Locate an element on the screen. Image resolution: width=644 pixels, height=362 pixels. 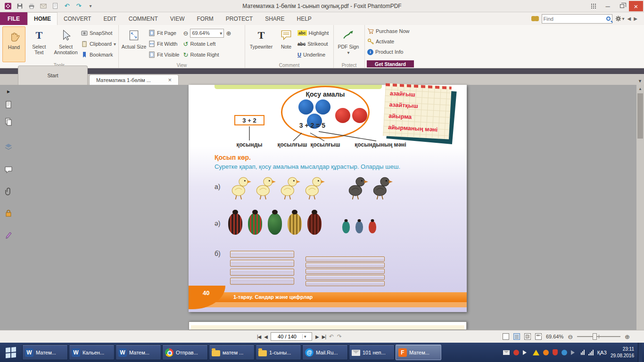
ribbon-tab-comment: COMMENT is located at coordinates (143, 19).